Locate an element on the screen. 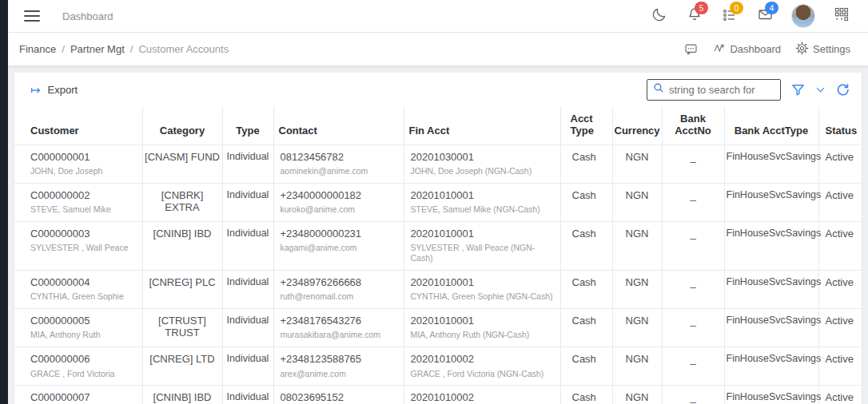 Image resolution: width=868 pixels, height=404 pixels. contact-email: kagami@anime.com is located at coordinates (339, 248).